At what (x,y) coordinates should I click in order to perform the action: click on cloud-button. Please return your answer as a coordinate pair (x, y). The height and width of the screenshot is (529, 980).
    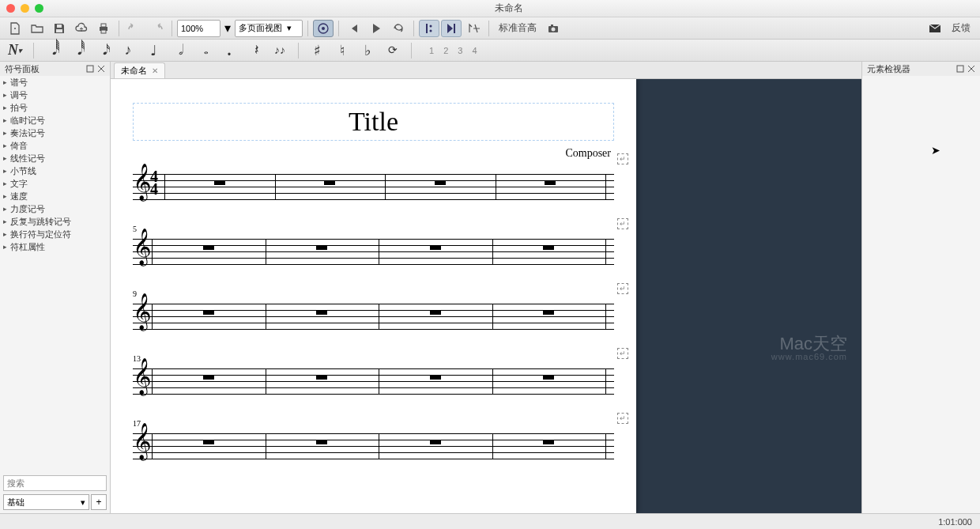
    Looking at the image, I should click on (81, 28).